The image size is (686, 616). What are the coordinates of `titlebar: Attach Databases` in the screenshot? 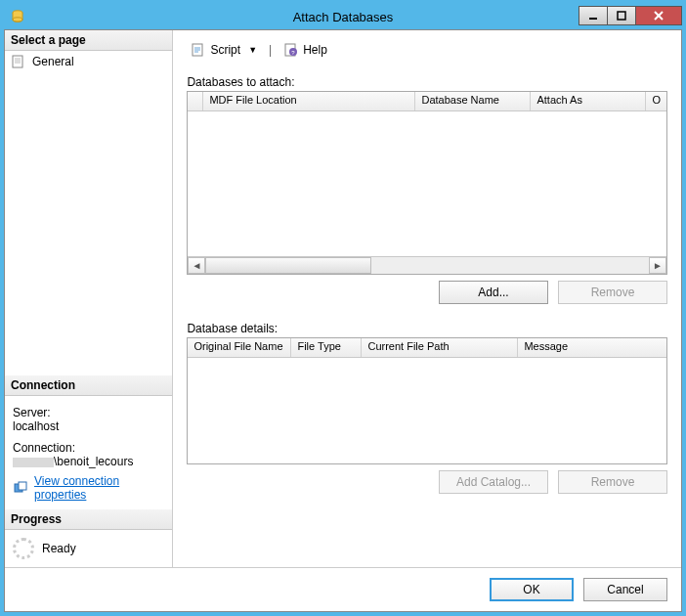 It's located at (343, 17).